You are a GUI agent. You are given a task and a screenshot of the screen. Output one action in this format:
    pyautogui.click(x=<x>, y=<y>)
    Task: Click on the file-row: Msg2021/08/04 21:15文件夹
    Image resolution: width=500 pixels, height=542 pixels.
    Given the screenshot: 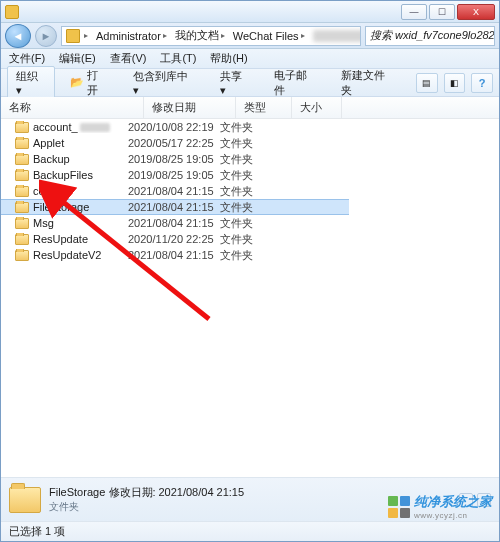 What is the action you would take?
    pyautogui.click(x=250, y=223)
    